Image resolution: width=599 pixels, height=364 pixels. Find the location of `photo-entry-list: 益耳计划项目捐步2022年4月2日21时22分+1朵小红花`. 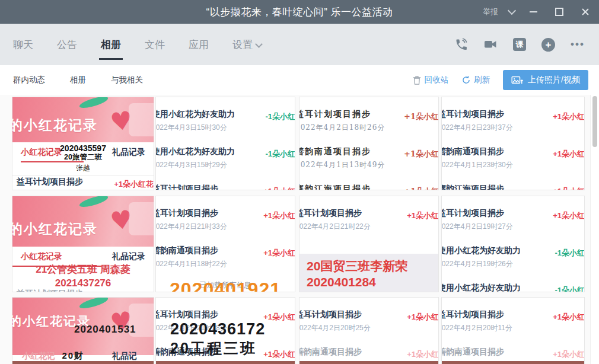

photo-entry-list: 益耳计划项目捐步2022年4月2日21时22分+1朵小红花 is located at coordinates (369, 218).